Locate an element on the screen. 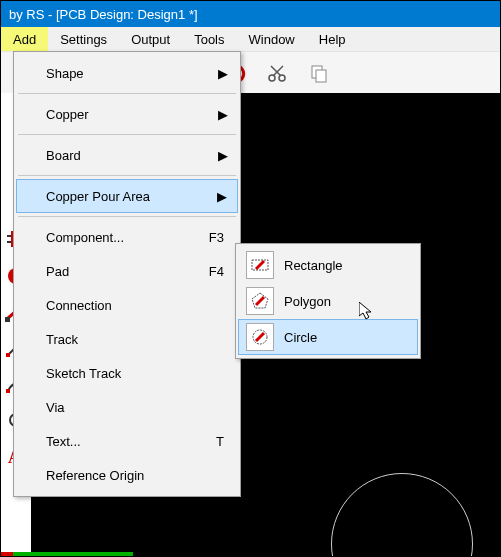 This screenshot has height=557, width=501. status-seg-red is located at coordinates (7, 554).